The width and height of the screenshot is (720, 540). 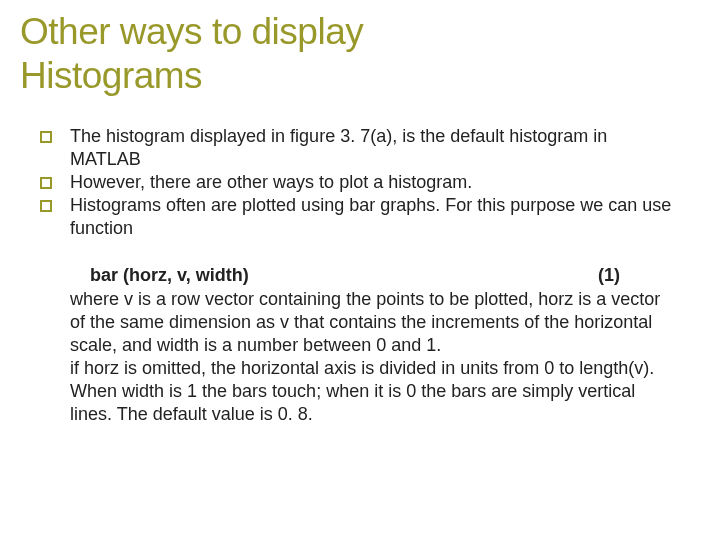 What do you see at coordinates (360, 182) in the screenshot?
I see `list-item: However, there are other ways to plot a …` at bounding box center [360, 182].